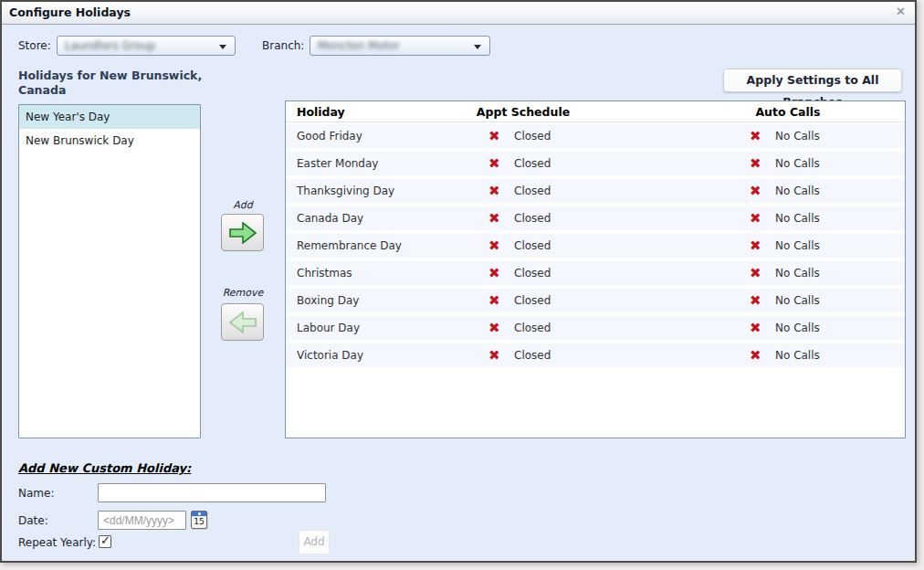  I want to click on repeat-yearly-label: Repeat Yearly:, so click(57, 543).